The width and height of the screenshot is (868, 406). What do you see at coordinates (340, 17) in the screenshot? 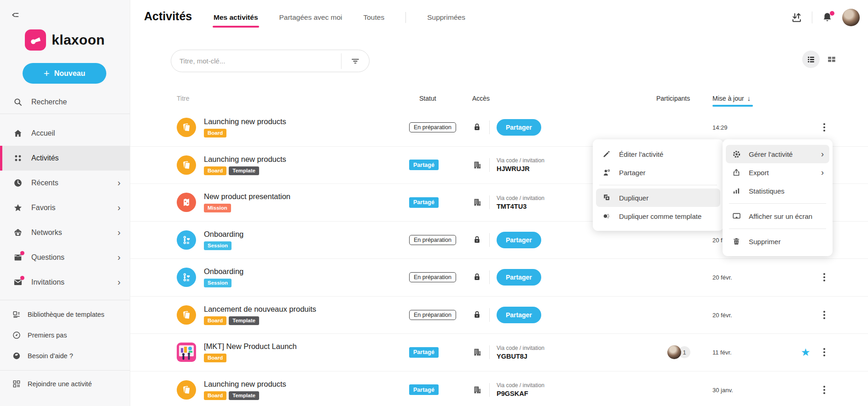
I see `tabs: Mes activitésPartagées avec moiToutesSup…` at bounding box center [340, 17].